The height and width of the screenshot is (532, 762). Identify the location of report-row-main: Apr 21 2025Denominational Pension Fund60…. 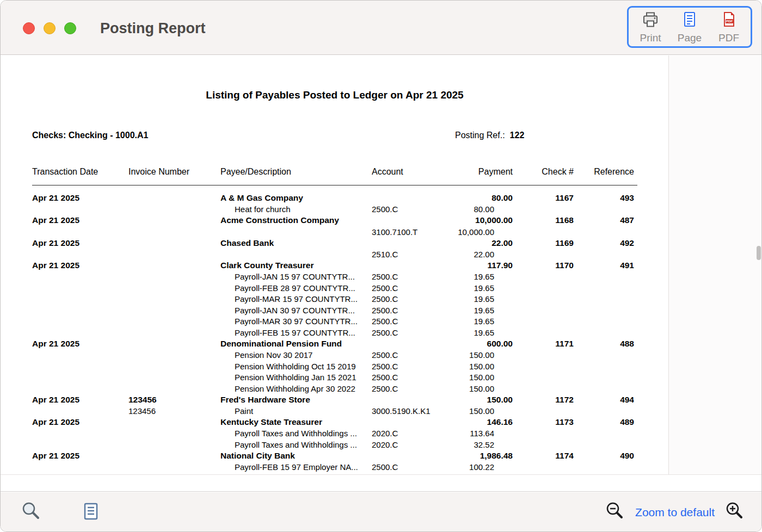
(335, 344).